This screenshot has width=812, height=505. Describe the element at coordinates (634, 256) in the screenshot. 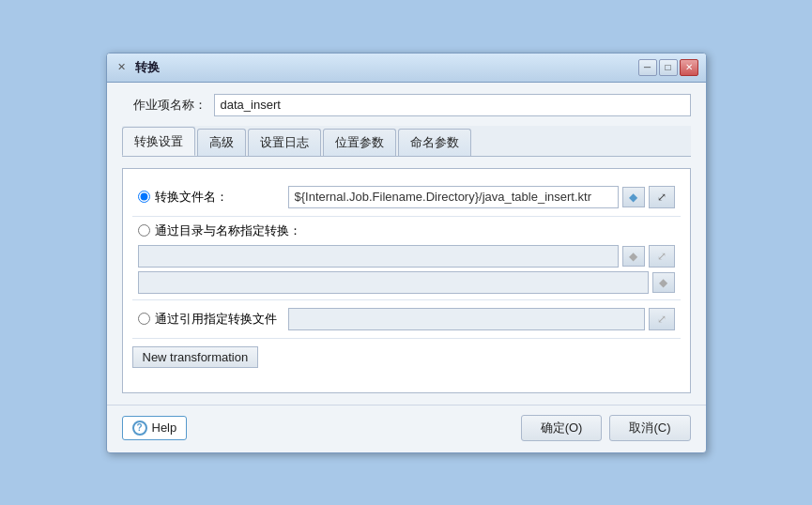

I see `option2-diamond-btn: ◆` at that location.